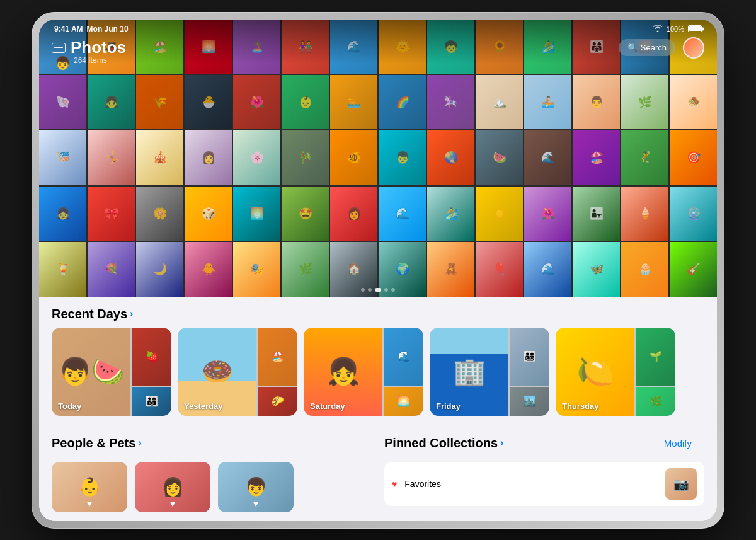 Image resolution: width=756 pixels, height=540 pixels. Describe the element at coordinates (89, 487) in the screenshot. I see `person-card-1: 👶 ♥` at that location.